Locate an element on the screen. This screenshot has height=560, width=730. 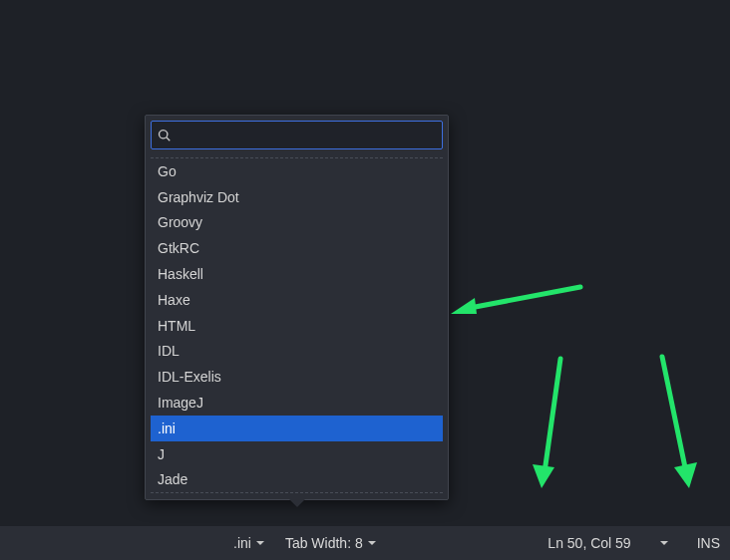
language-option: IDL is located at coordinates (297, 352).